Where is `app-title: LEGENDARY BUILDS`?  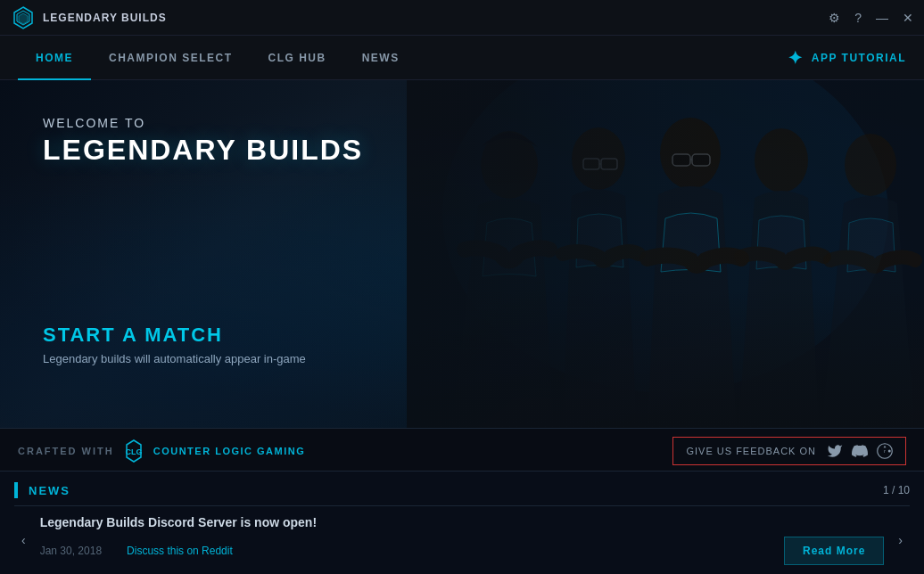 app-title: LEGENDARY BUILDS is located at coordinates (105, 18).